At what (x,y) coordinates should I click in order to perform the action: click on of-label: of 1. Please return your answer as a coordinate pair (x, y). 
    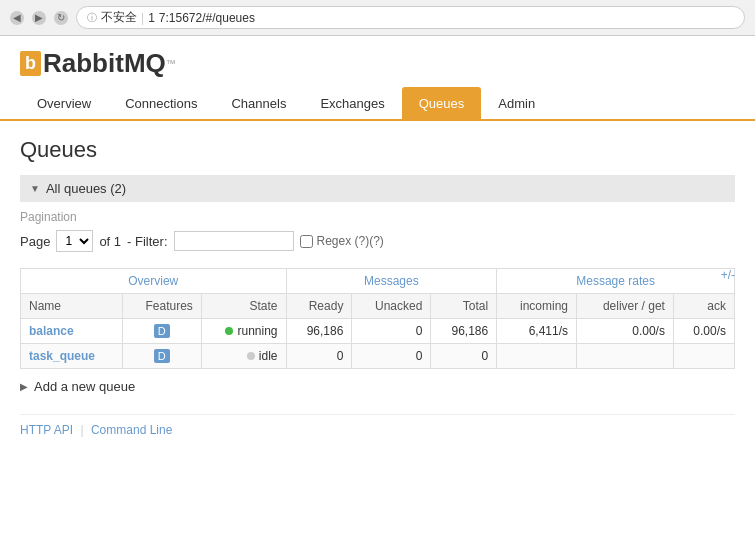
    Looking at the image, I should click on (110, 242).